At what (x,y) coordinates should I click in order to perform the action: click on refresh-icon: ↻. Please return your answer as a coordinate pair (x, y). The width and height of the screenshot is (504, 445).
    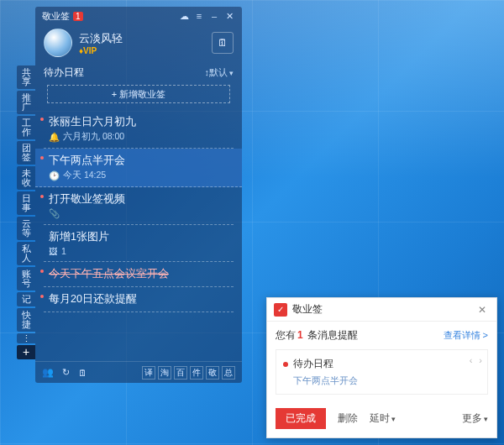
    Looking at the image, I should click on (66, 373).